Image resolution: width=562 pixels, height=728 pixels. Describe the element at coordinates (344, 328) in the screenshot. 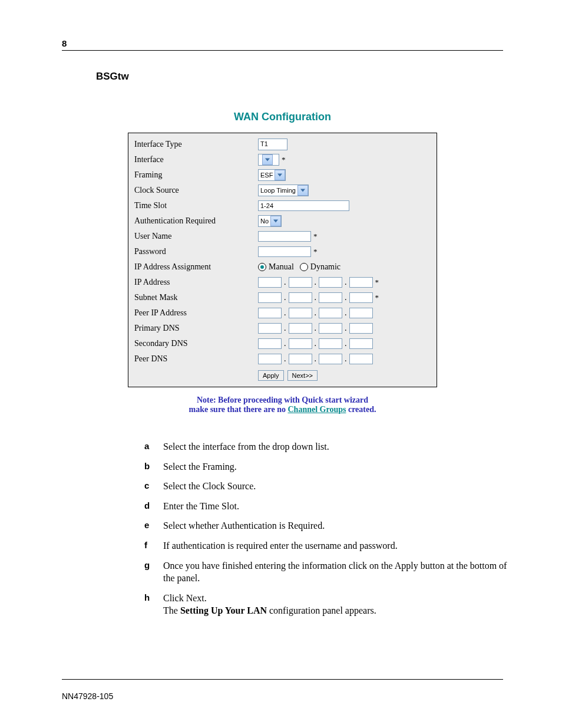

I see `primary-dns-input-group: . . .` at that location.